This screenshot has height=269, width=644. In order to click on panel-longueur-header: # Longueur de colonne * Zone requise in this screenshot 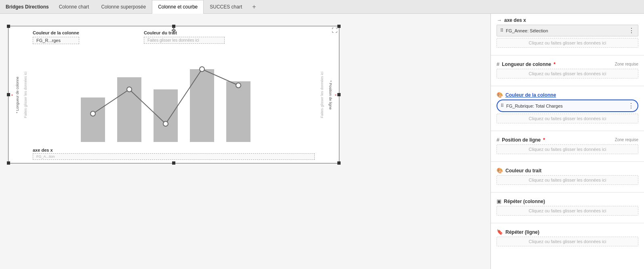, I will do `click(567, 64)`.